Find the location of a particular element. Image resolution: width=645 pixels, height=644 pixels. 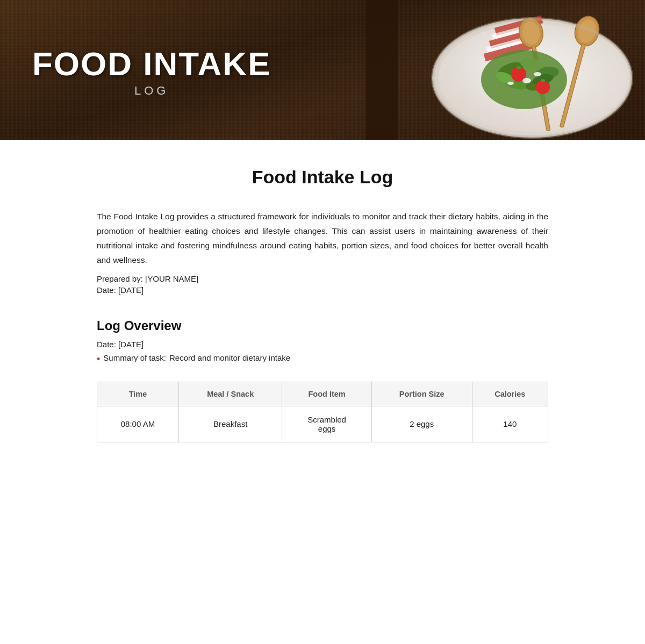

prepared-by-value: [YOUR NAME] is located at coordinates (172, 278).